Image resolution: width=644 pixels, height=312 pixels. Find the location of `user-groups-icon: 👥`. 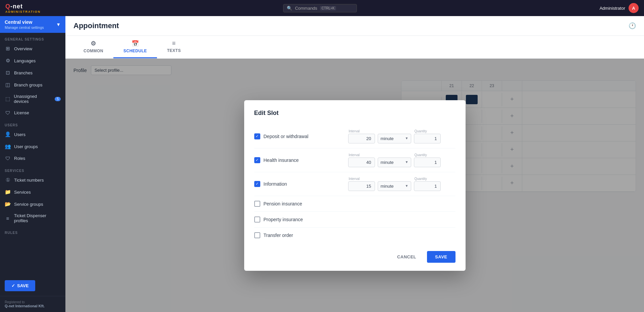

user-groups-icon: 👥 is located at coordinates (8, 146).